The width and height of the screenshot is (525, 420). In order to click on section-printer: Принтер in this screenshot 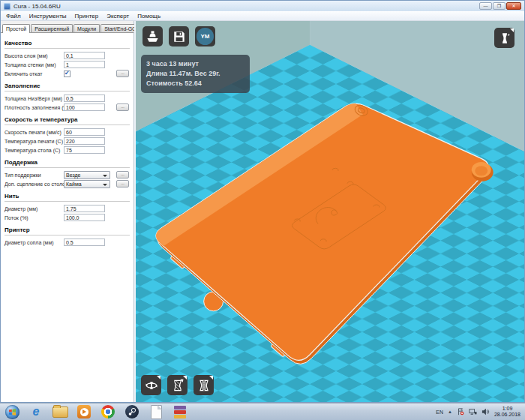, I will do `click(68, 230)`.